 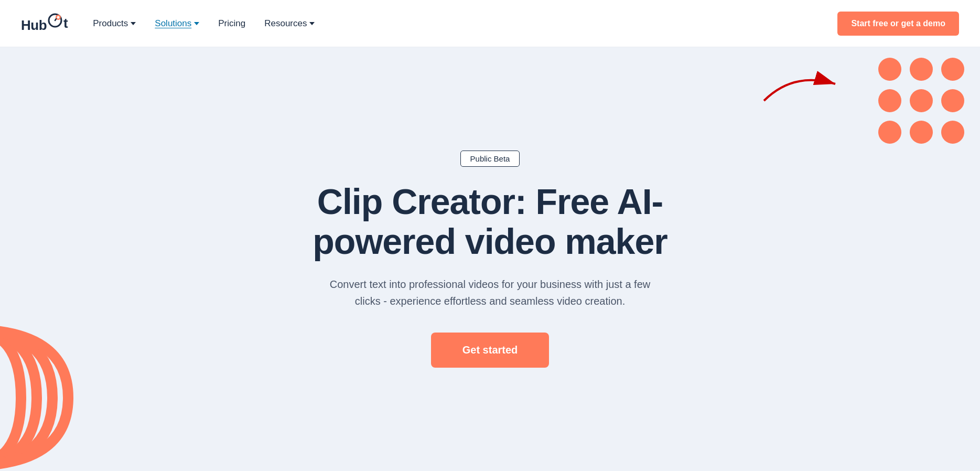 What do you see at coordinates (898, 24) in the screenshot?
I see `start-free-button: Start free or get a demo` at bounding box center [898, 24].